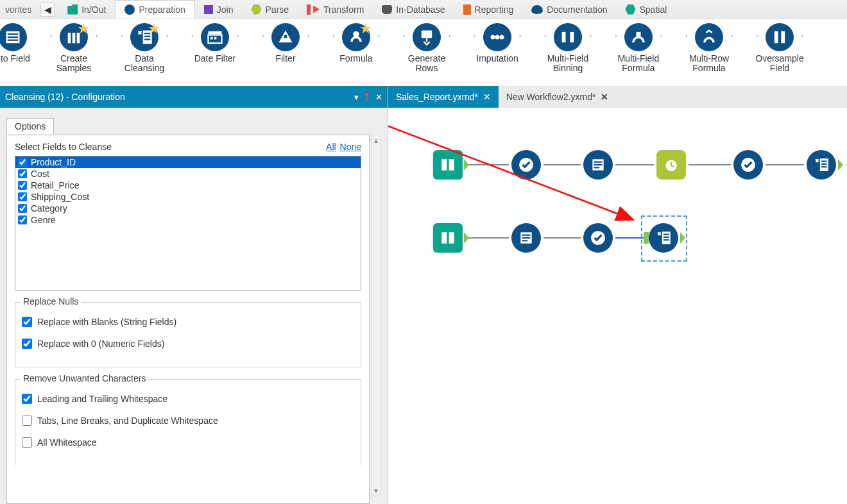  I want to click on dropdown-icon: ▾, so click(357, 97).